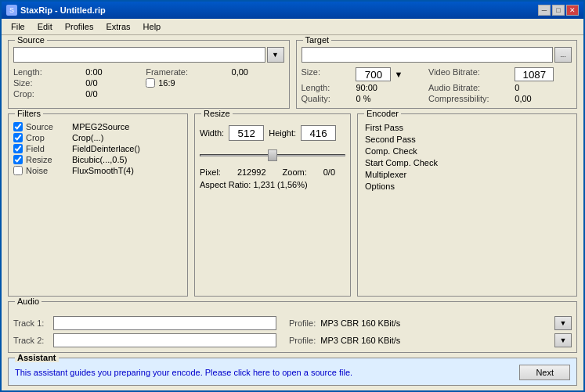  Describe the element at coordinates (563, 323) in the screenshot. I see `track1-profile-dropdown: ▼` at that location.